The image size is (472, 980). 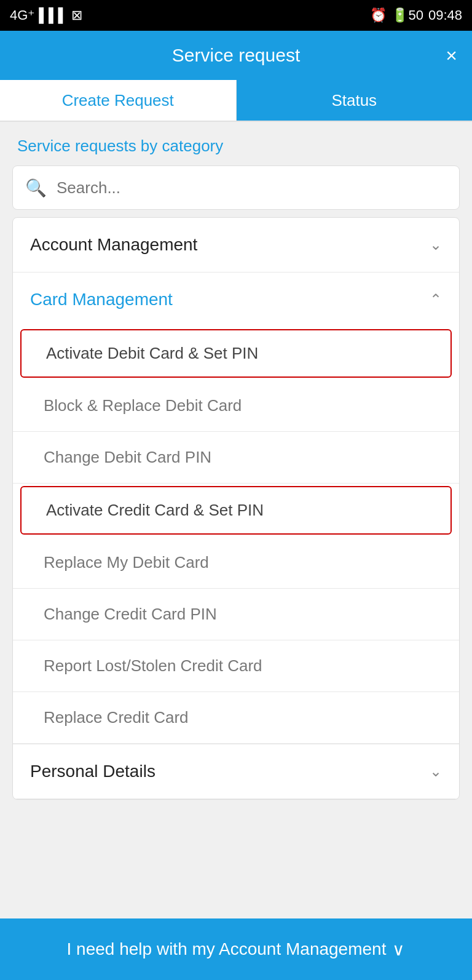 I want to click on signal-icon: 4G⁺, so click(x=22, y=15).